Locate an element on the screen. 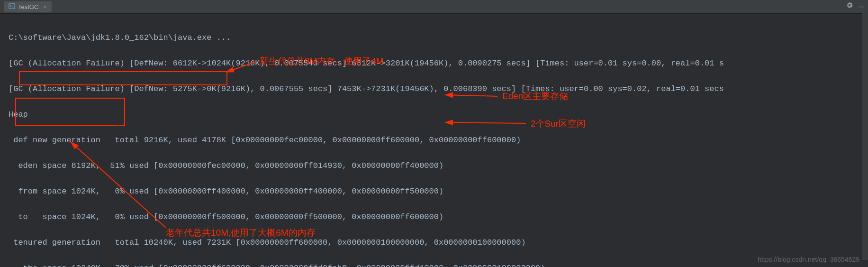 This screenshot has width=868, height=267. console-line: from space 1024K, 0% used [0x00000000ff4… is located at coordinates (434, 192).